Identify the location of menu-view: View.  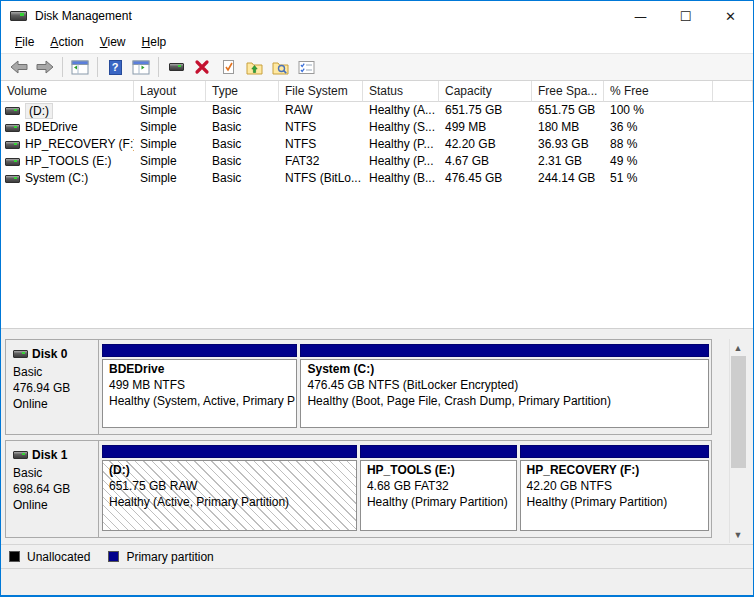
(113, 42).